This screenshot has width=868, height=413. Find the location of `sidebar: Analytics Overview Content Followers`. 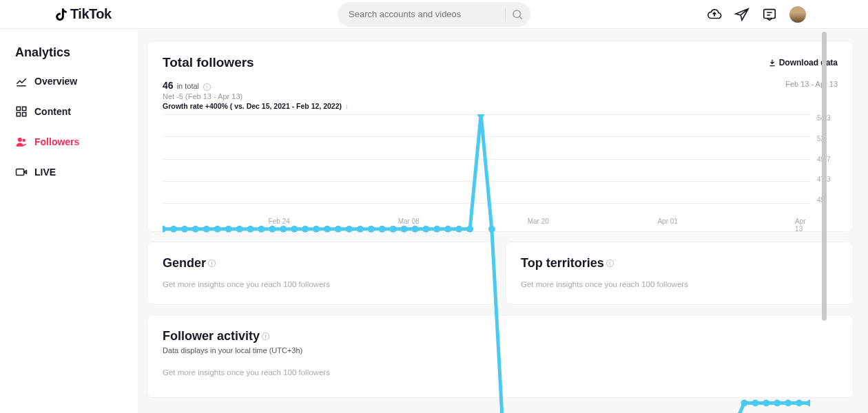

sidebar: Analytics Overview Content Followers is located at coordinates (69, 221).